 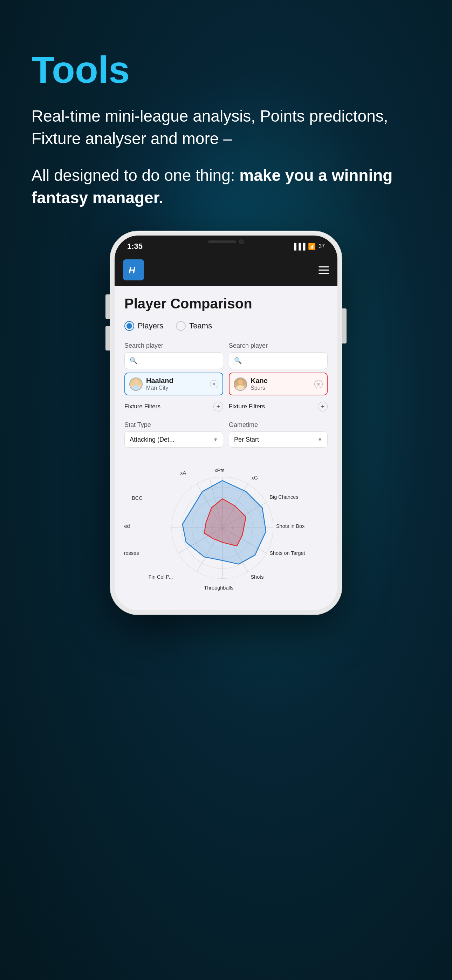 What do you see at coordinates (278, 384) in the screenshot?
I see `player-chip-kane: Kane Spurs ✕` at bounding box center [278, 384].